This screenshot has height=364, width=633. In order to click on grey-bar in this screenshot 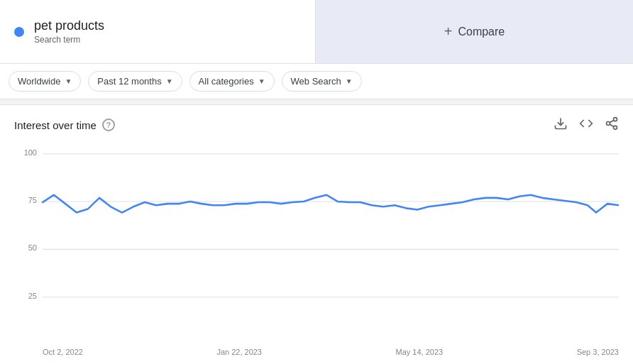, I will do `click(316, 102)`.